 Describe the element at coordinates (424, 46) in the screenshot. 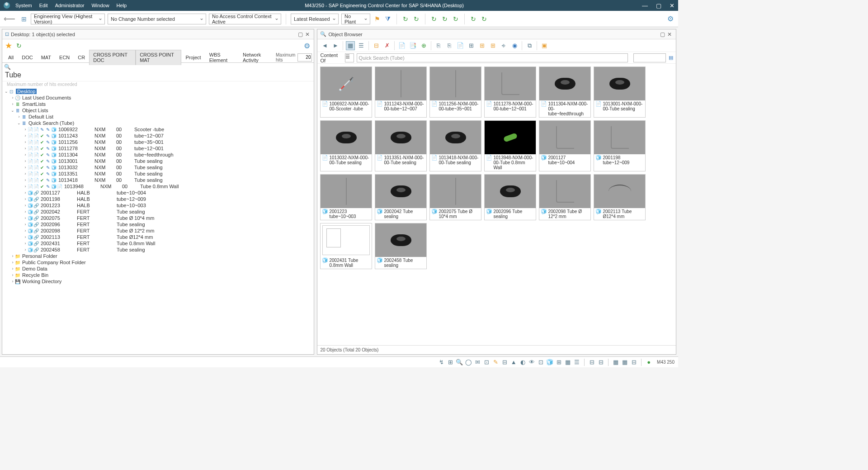

I see `ob-add-icon: ⊕` at that location.